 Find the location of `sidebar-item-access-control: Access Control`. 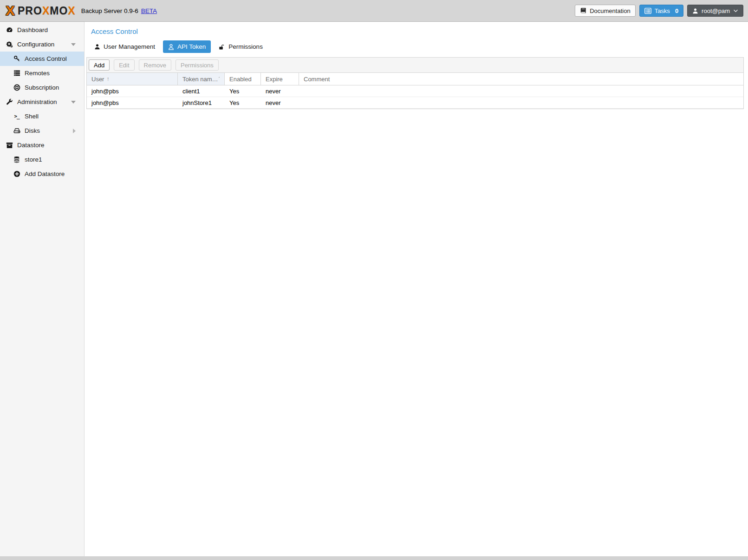

sidebar-item-access-control: Access Control is located at coordinates (42, 59).